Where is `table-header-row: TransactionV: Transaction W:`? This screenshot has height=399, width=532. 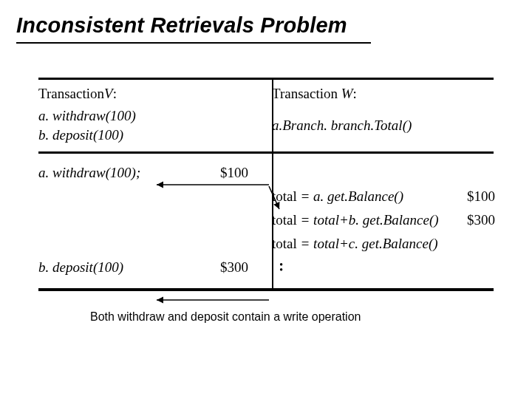 table-header-row: TransactionV: Transaction W: is located at coordinates (266, 92).